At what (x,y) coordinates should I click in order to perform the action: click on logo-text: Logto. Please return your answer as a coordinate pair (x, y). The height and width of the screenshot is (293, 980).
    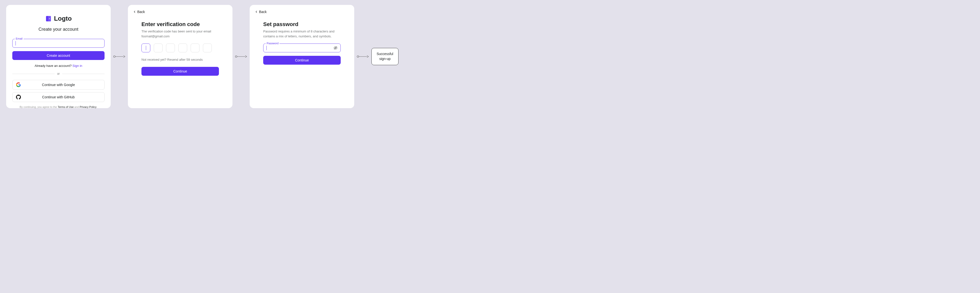
    Looking at the image, I should click on (63, 19).